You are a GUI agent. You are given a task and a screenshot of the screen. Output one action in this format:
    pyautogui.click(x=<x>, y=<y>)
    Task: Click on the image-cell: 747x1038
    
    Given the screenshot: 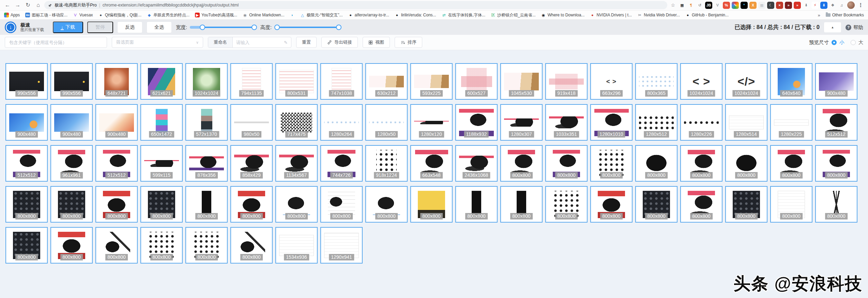 What is the action you would take?
    pyautogui.click(x=341, y=81)
    